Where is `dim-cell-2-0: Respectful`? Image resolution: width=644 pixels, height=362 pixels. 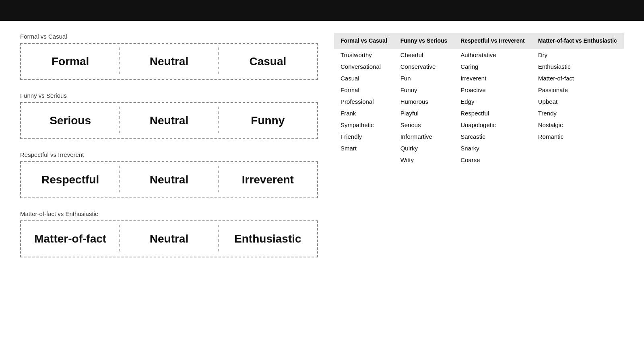
dim-cell-2-0: Respectful is located at coordinates (70, 180).